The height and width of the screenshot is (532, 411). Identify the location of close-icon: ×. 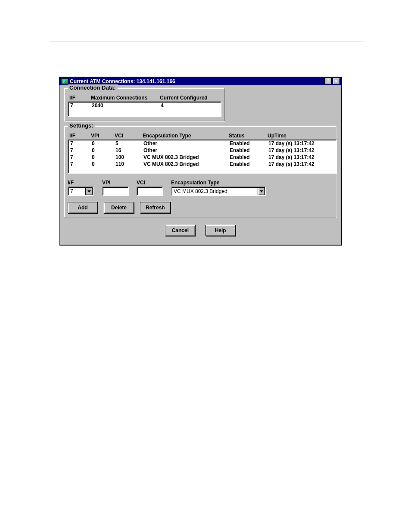
(336, 81).